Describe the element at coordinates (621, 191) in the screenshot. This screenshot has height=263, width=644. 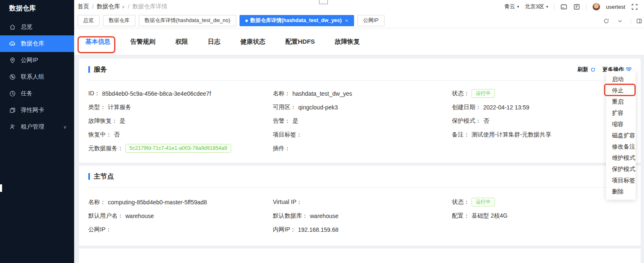
I see `menu-item-delete: 删除` at that location.